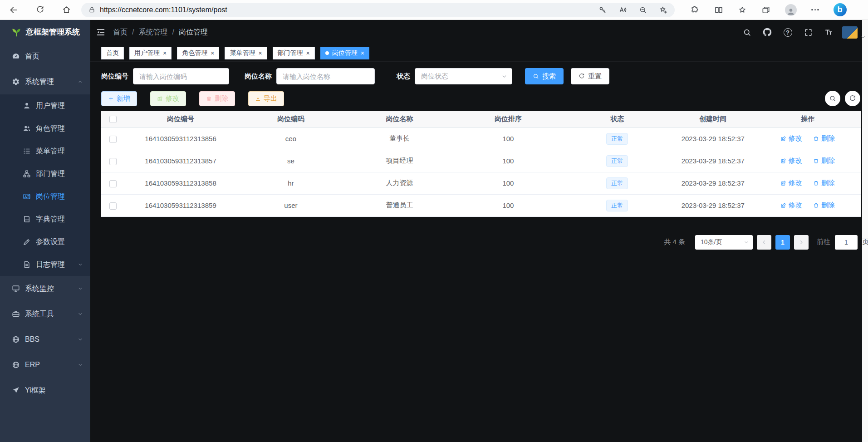 The width and height of the screenshot is (868, 442). I want to click on sidebar-item-bbs: BBS, so click(45, 339).